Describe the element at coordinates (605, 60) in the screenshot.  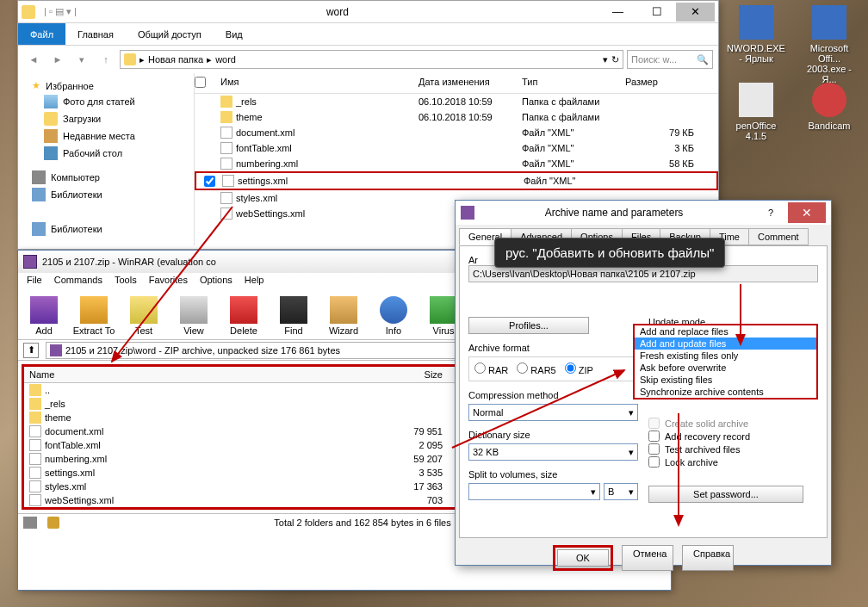
I see `dropdown-icon: ▾` at that location.